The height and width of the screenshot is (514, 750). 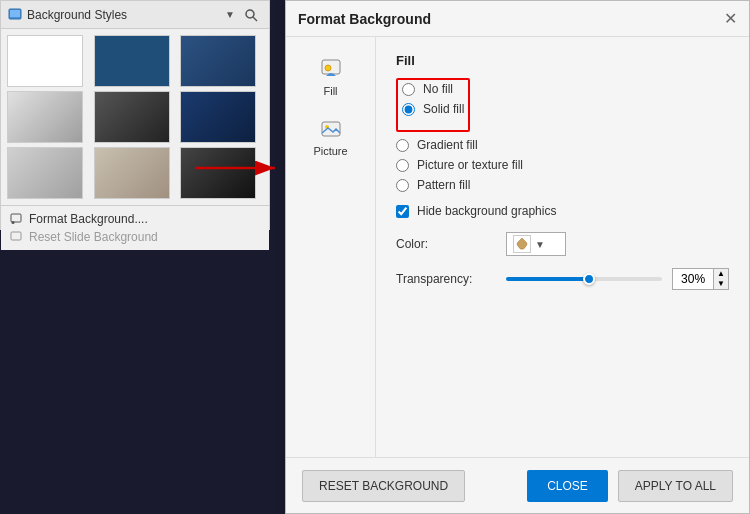 What do you see at coordinates (444, 185) in the screenshot?
I see `pattern-fill-label: Pattern fill` at bounding box center [444, 185].